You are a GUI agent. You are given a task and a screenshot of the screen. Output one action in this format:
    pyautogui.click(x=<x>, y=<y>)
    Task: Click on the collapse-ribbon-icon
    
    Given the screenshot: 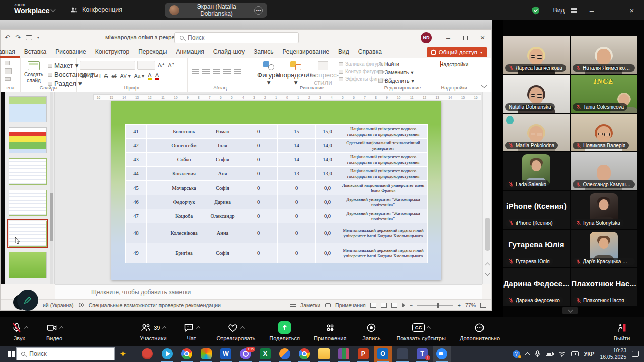 What is the action you would take?
    pyautogui.click(x=484, y=85)
    